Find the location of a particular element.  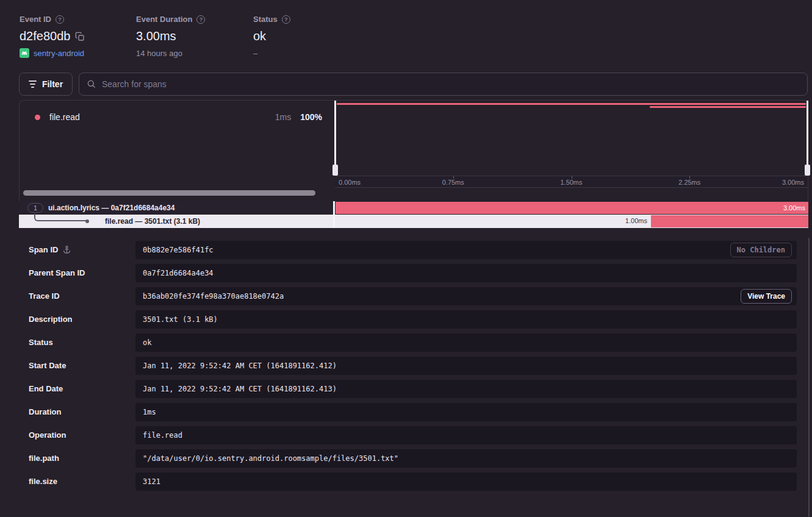

view-trace-button: View Trace is located at coordinates (766, 296).